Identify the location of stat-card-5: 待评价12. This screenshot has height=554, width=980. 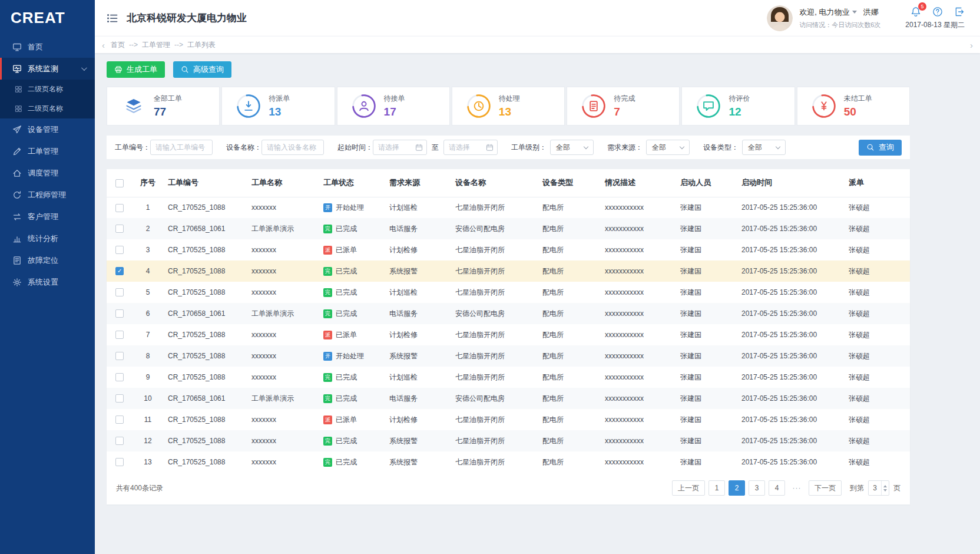
(738, 106).